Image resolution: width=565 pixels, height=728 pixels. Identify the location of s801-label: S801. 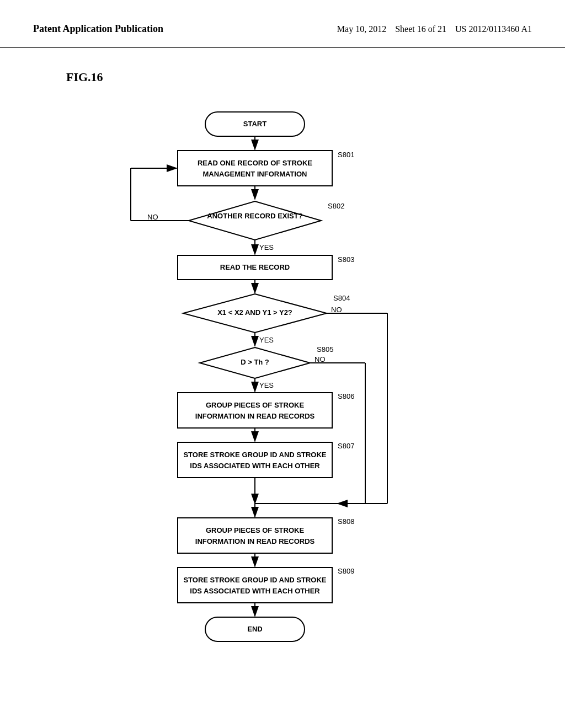
(346, 154).